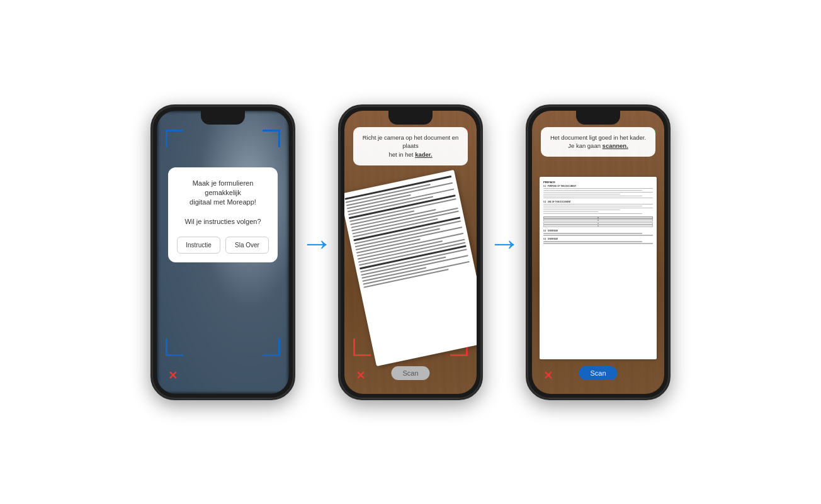 The image size is (821, 504). What do you see at coordinates (504, 243) in the screenshot?
I see `arrow-2: →` at bounding box center [504, 243].